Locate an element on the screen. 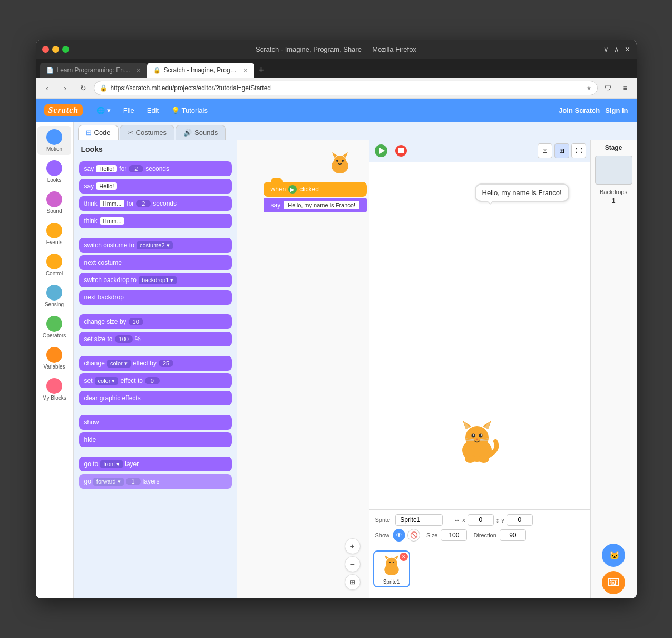 The image size is (672, 638). costume-dropdown: costume2 ▾ is located at coordinates (155, 246).